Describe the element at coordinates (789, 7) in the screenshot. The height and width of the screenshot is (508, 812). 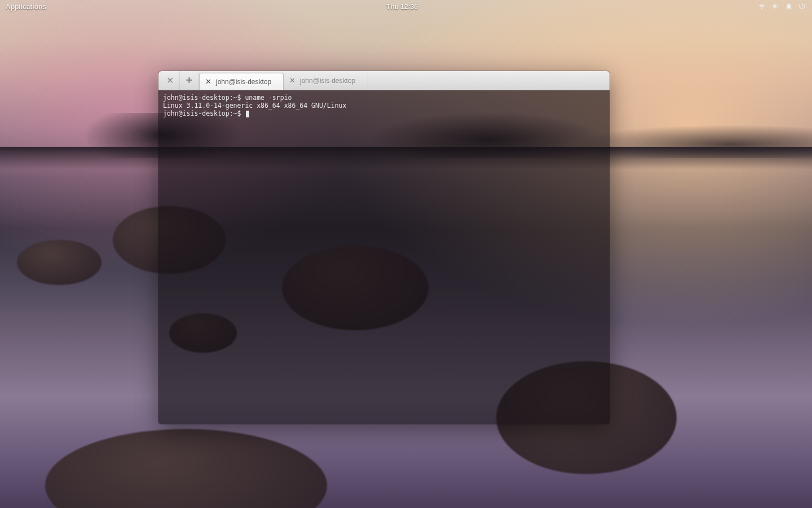
I see `notification-icon` at that location.